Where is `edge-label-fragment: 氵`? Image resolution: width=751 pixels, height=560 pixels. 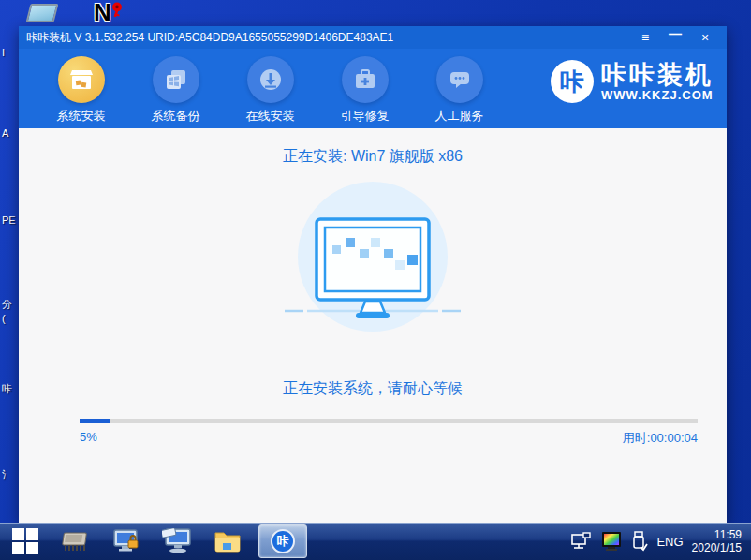 edge-label-fragment: 氵 is located at coordinates (7, 476).